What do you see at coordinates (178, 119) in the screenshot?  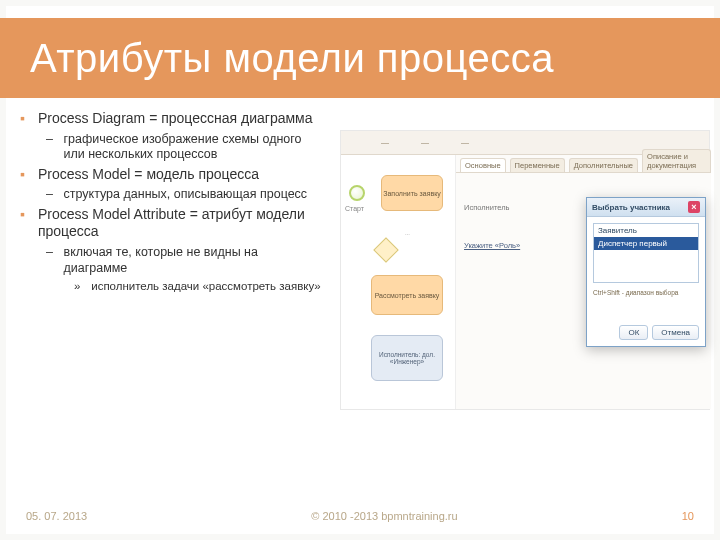 I see `bullet-text: Process Diagram = процессная диаграмма` at bounding box center [178, 119].